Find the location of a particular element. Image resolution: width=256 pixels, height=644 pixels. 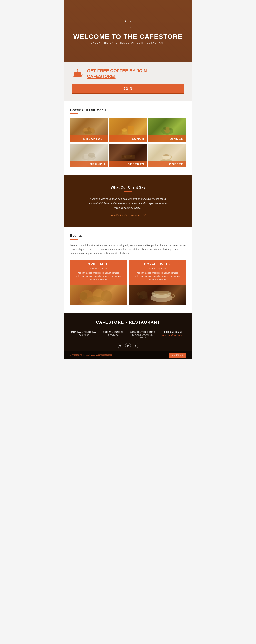

menu-item-breakfast: BREAKFAST is located at coordinates (89, 130).